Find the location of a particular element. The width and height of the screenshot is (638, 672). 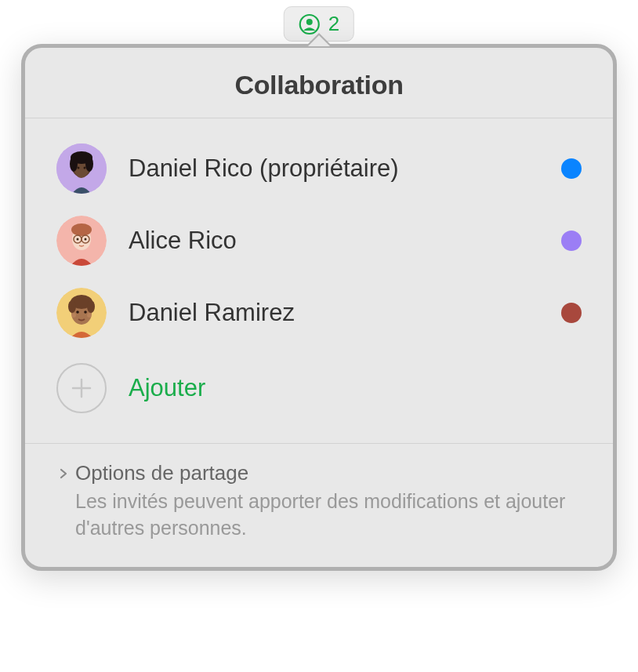

participant-row: Alice Rico is located at coordinates (319, 241).